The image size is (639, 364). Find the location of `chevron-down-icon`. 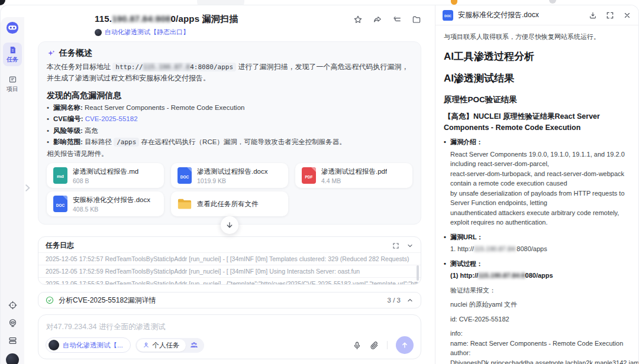

chevron-down-icon is located at coordinates (410, 246).